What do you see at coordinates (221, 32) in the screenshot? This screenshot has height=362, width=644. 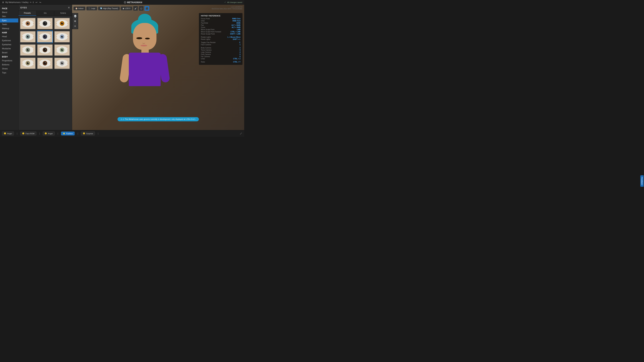 I see `hotkey-row-6: Move Sculpt Point ForwardCTRL + LMB` at bounding box center [221, 32].